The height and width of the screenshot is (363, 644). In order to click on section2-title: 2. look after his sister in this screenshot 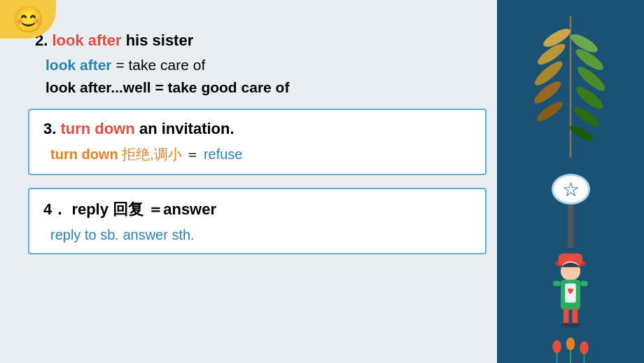, I will do `click(252, 41)`.